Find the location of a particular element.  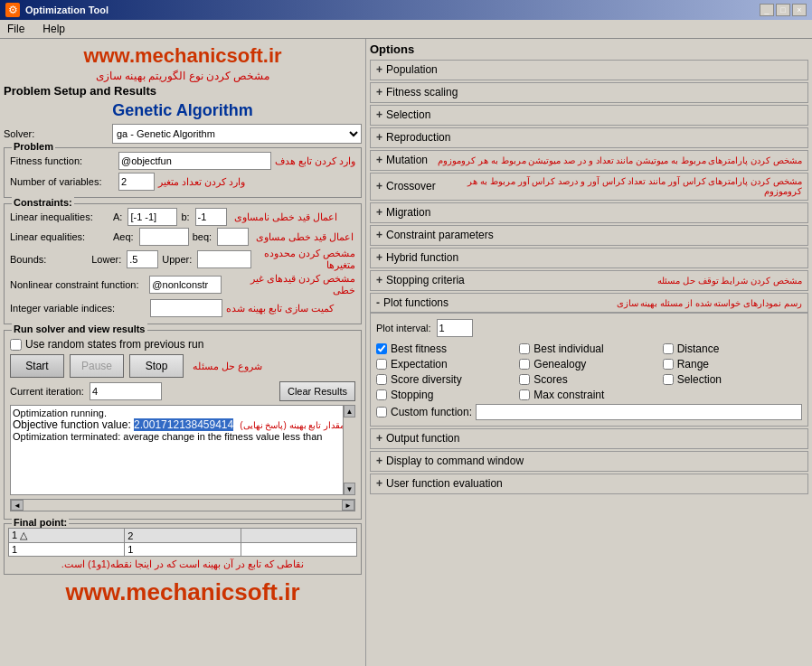

option-plot-functions-header: - Plot functions رسم نمودارهای خواسته شد… is located at coordinates (590, 304).